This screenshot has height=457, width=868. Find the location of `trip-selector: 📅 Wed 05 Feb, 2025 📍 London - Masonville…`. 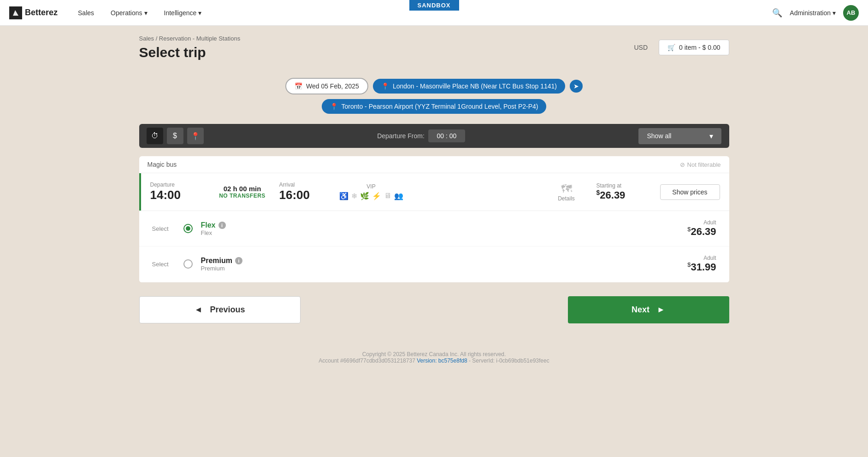

trip-selector: 📅 Wed 05 Feb, 2025 📍 London - Masonville… is located at coordinates (434, 96).